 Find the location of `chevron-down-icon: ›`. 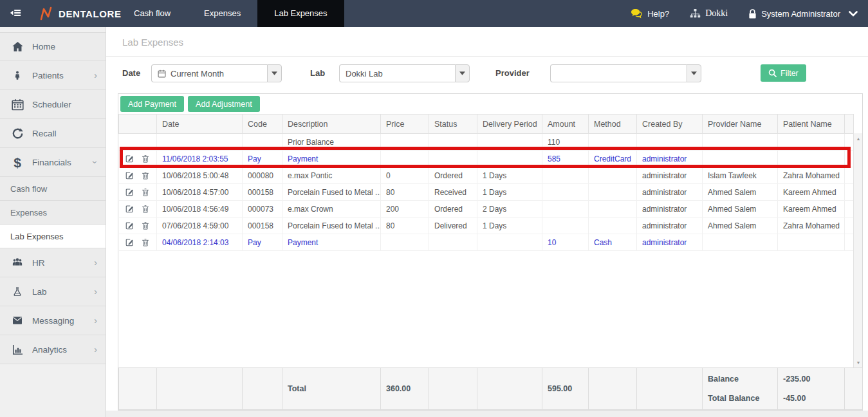

chevron-down-icon: › is located at coordinates (96, 162).